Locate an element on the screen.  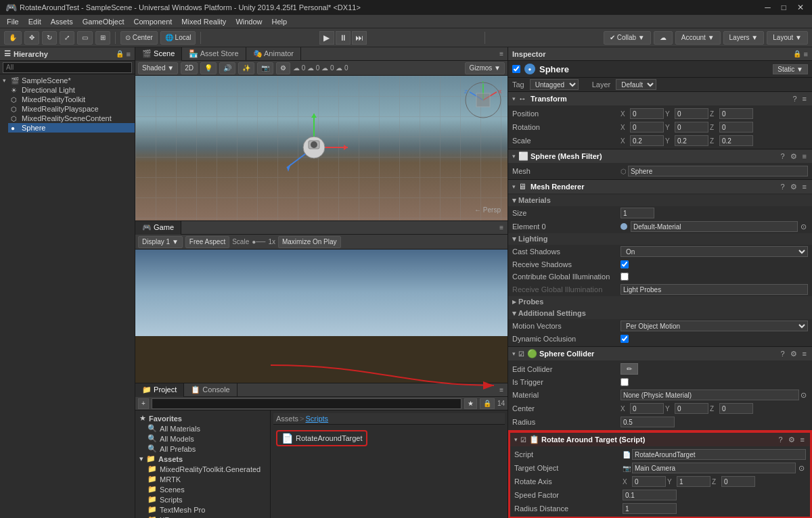
cc-x-input is located at coordinates (647, 408).